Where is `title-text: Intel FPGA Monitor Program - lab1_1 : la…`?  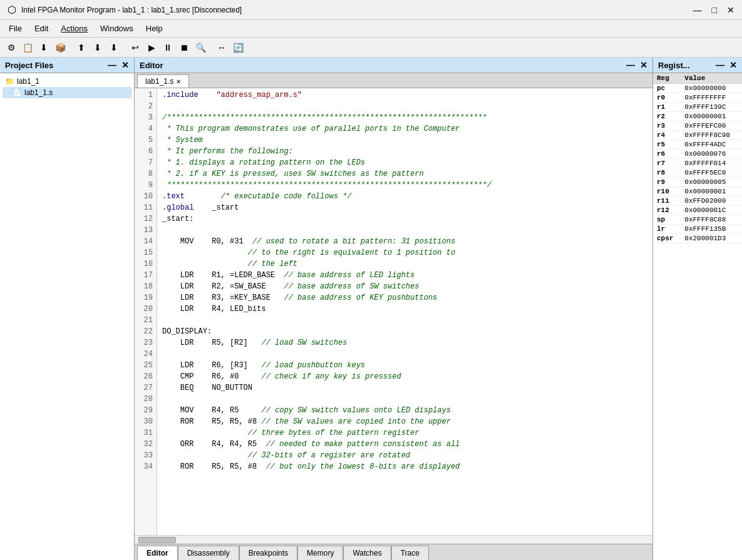
title-text: Intel FPGA Monitor Program - lab1_1 : la… is located at coordinates (131, 10).